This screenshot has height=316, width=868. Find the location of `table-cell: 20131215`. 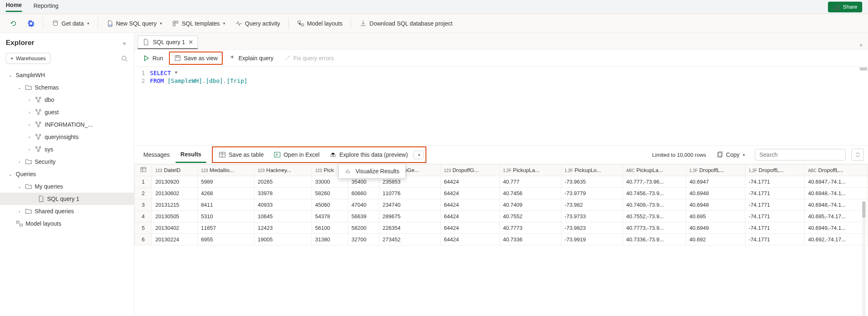

table-cell: 20131215 is located at coordinates (175, 205).